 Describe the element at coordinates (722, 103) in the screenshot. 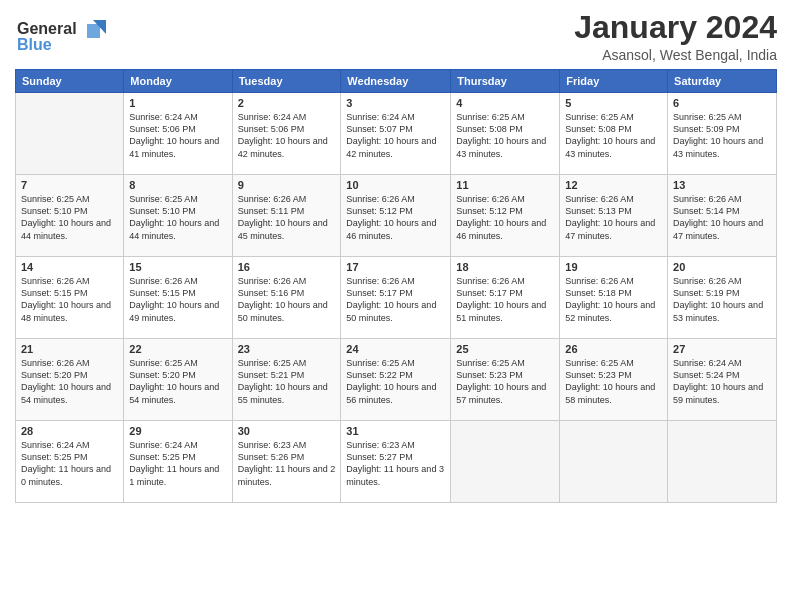

I see `day-number: 6` at that location.